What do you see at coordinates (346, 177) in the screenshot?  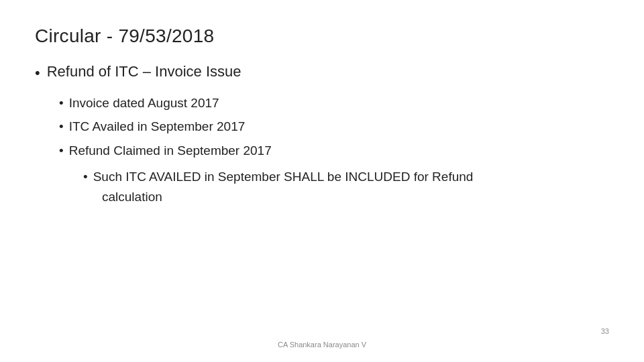 I see `last-bullet: • Such ITC AVAILED in September SHALL be…` at bounding box center [346, 177].